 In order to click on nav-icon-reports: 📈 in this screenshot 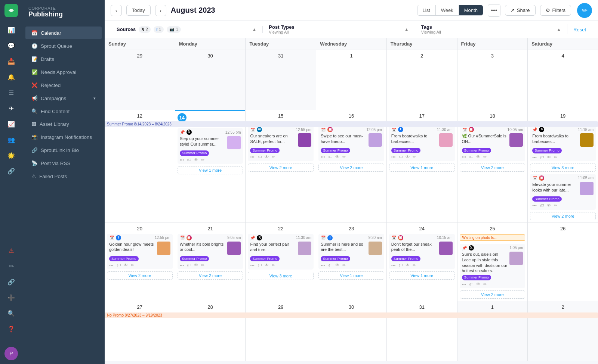, I will do `click(11, 124)`.